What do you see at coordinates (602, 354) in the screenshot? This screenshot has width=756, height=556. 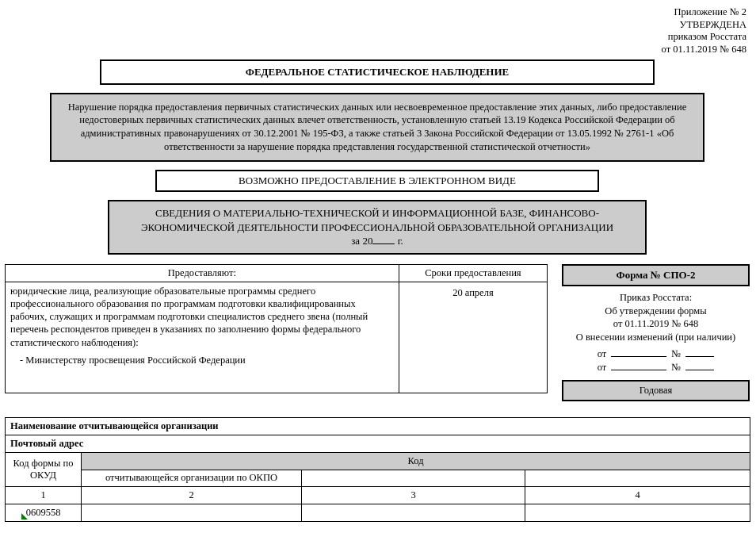 I see `ot-label-1: от` at bounding box center [602, 354].